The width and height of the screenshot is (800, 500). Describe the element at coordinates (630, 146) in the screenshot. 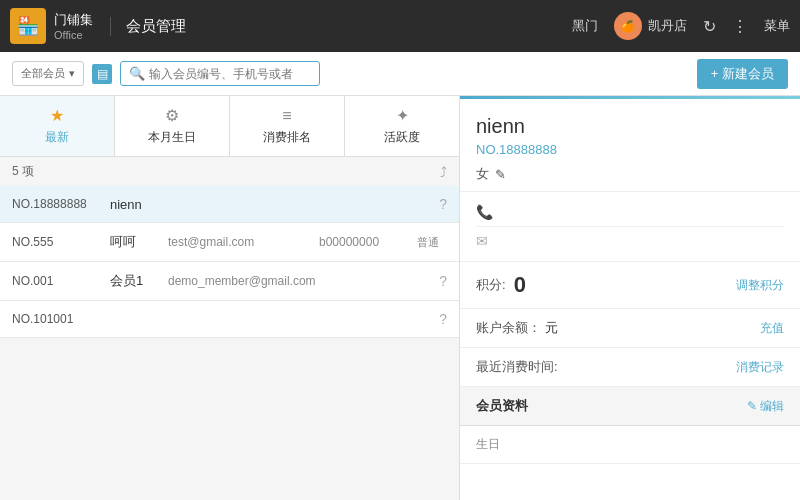

I see `member-detail-header: nienn NO.18888888 女 ✎` at that location.